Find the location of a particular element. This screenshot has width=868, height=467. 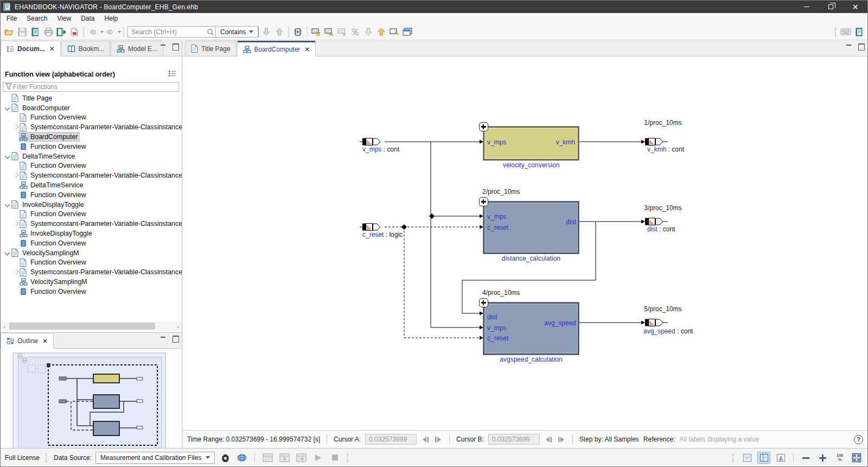

menu-view: View is located at coordinates (64, 18).